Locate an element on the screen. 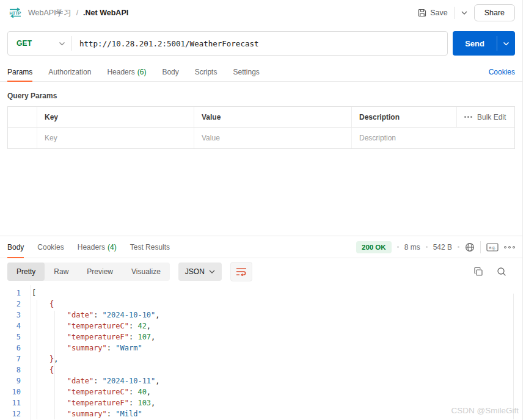  format-selector: JSON is located at coordinates (200, 272).